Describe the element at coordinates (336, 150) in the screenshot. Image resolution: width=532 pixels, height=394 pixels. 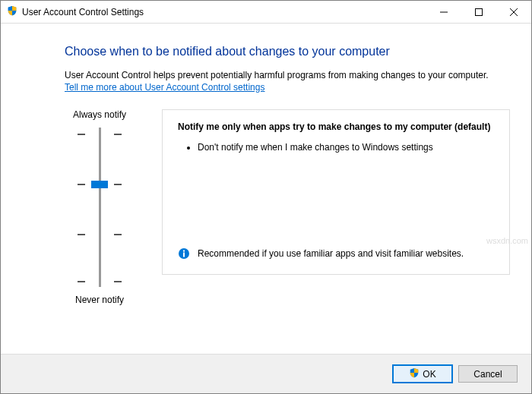
I see `info-bullets: Don't notify me when I make changes to W…` at that location.